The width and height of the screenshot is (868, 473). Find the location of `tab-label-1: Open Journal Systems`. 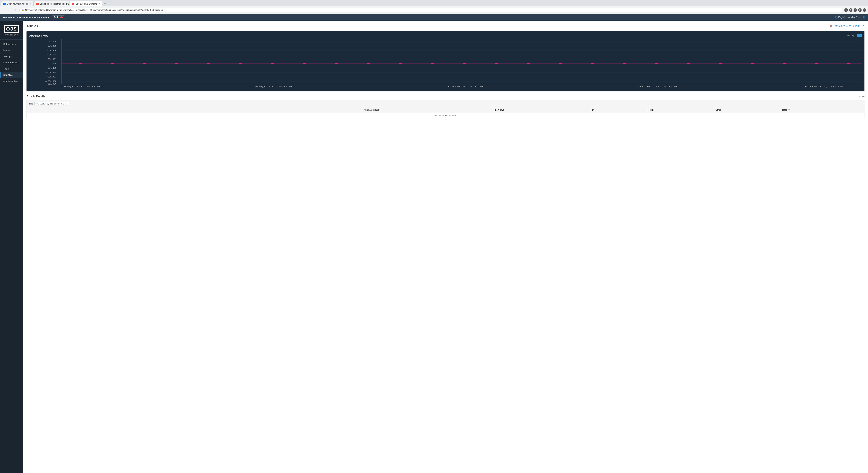

tab-label-1: Open Journal Systems is located at coordinates (18, 4).